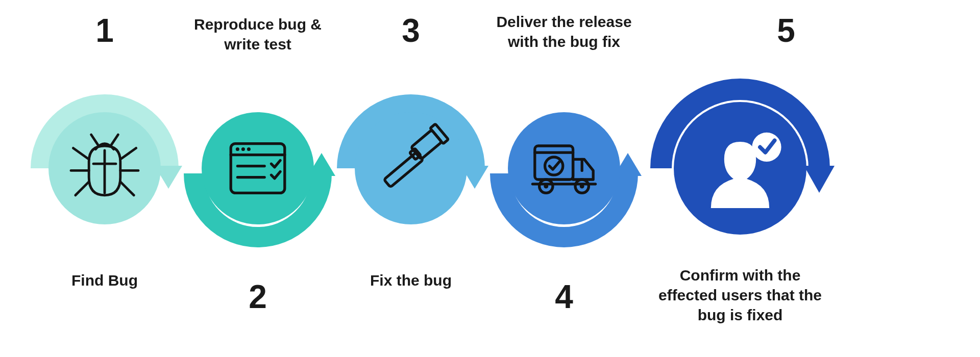  What do you see at coordinates (740, 168) in the screenshot?
I see `user-confirmed-icon` at bounding box center [740, 168].